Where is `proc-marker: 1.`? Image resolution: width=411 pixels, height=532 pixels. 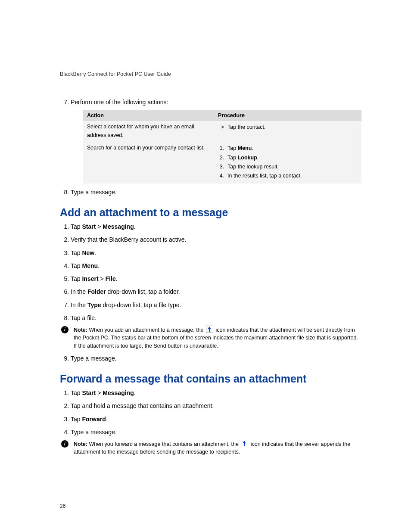
proc-marker: 1. is located at coordinates (221, 148).